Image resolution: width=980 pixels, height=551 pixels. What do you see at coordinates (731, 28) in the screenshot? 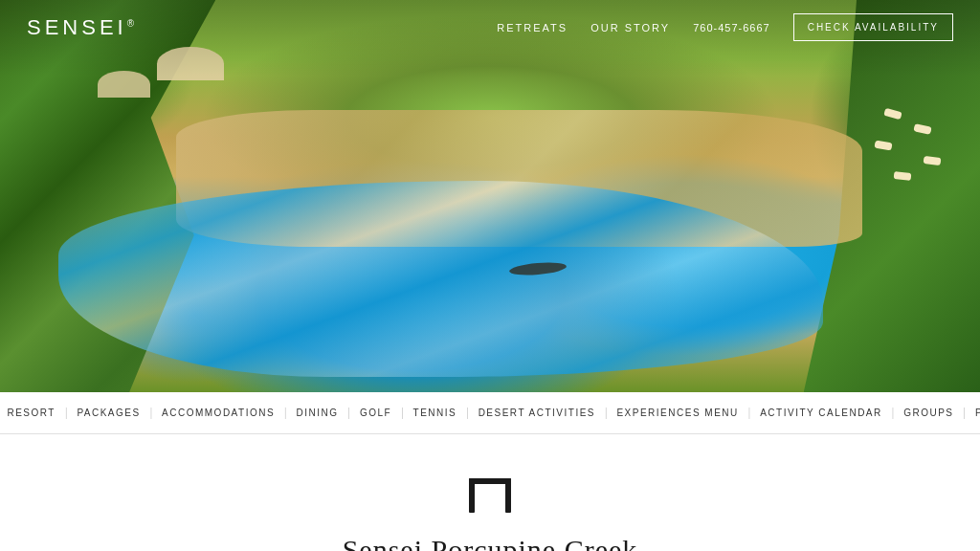
I see `nav-phone: 760-457-6667` at bounding box center [731, 28].